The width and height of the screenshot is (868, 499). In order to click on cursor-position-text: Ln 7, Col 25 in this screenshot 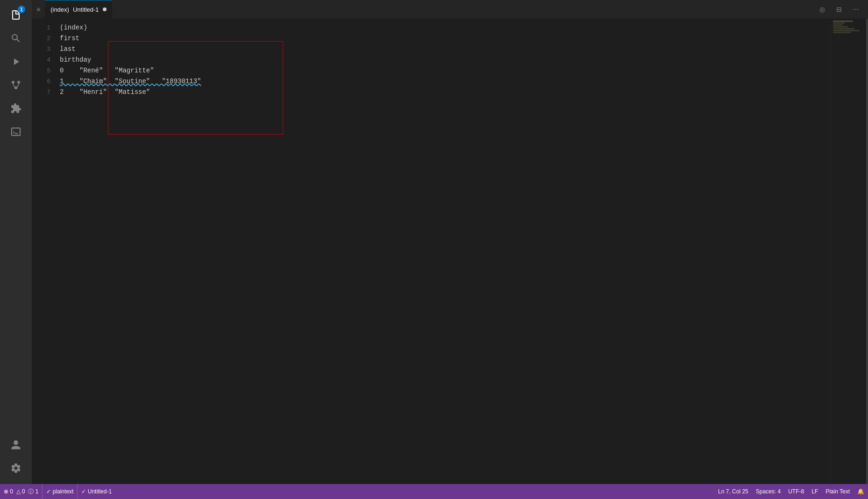, I will do `click(733, 492)`.